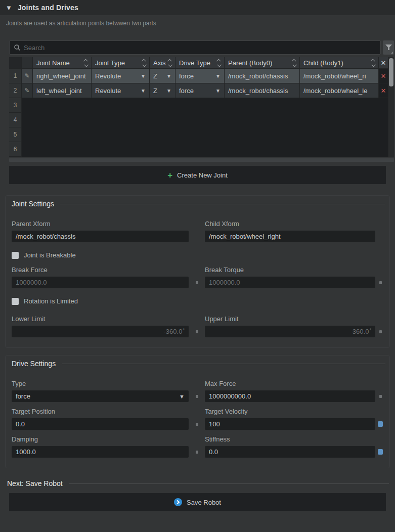  Describe the element at coordinates (201, 135) in the screenshot. I see `table-row-empty: 5` at that location.